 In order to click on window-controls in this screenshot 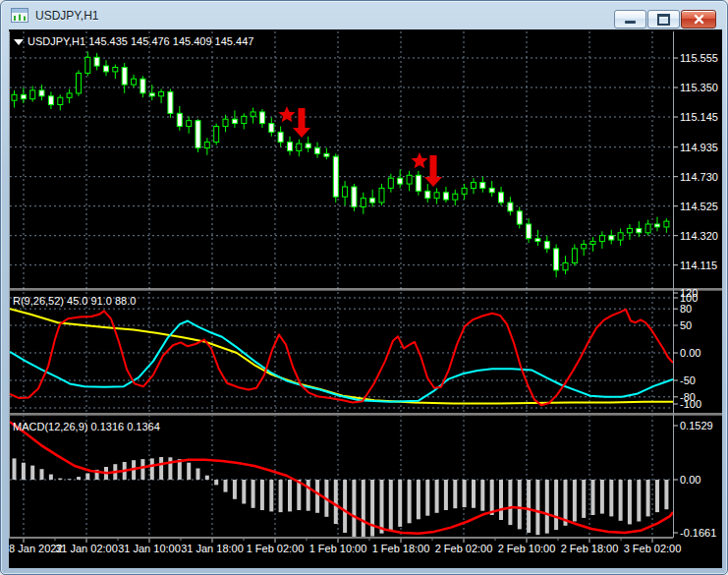, I will do `click(665, 20)`.